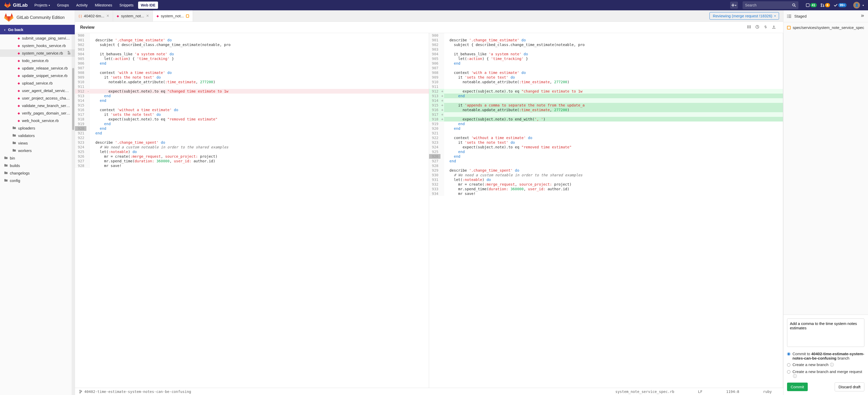  I want to click on project-title: GitLab Community Edition, so click(40, 18).